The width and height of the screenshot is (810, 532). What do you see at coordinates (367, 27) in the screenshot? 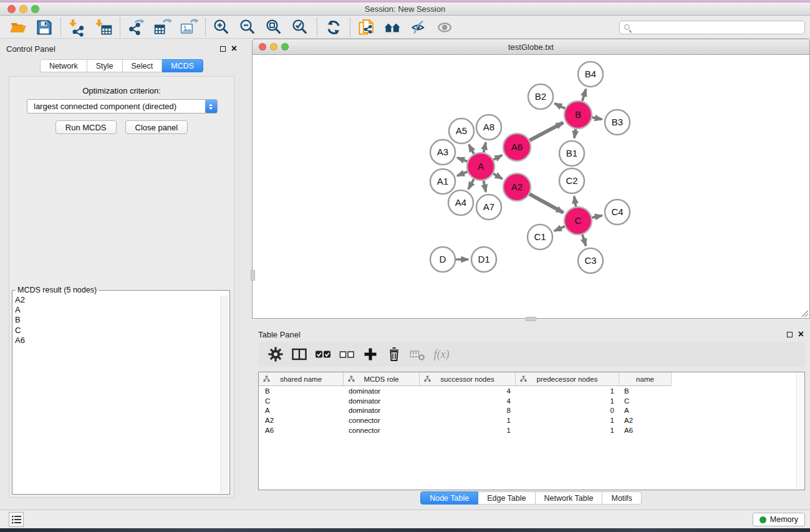
I see `copy-network-button` at bounding box center [367, 27].